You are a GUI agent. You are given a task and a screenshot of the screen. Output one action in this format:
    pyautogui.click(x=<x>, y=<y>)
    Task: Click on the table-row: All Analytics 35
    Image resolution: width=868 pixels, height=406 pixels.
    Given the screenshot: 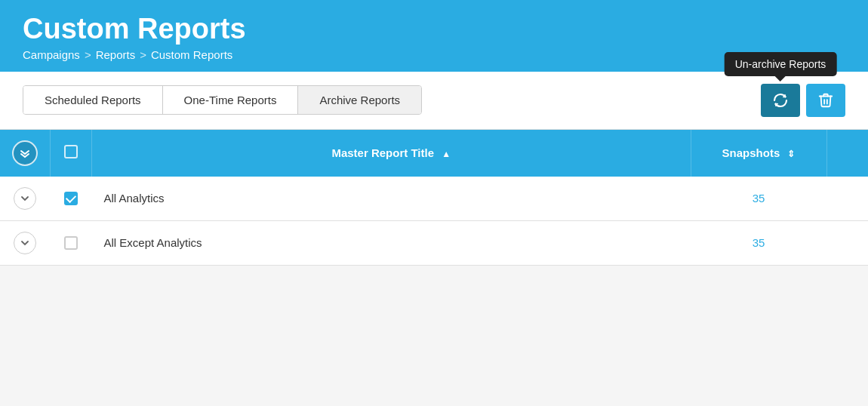 What is the action you would take?
    pyautogui.click(x=434, y=199)
    